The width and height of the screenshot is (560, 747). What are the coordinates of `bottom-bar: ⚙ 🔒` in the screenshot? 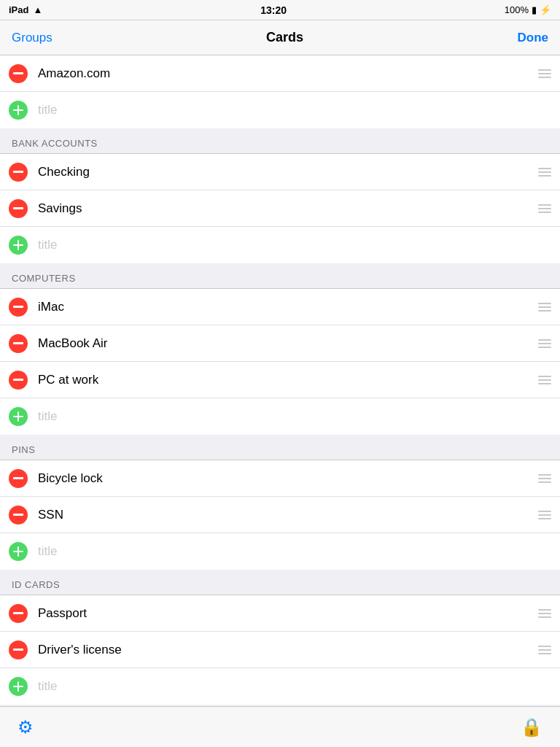 It's located at (280, 727).